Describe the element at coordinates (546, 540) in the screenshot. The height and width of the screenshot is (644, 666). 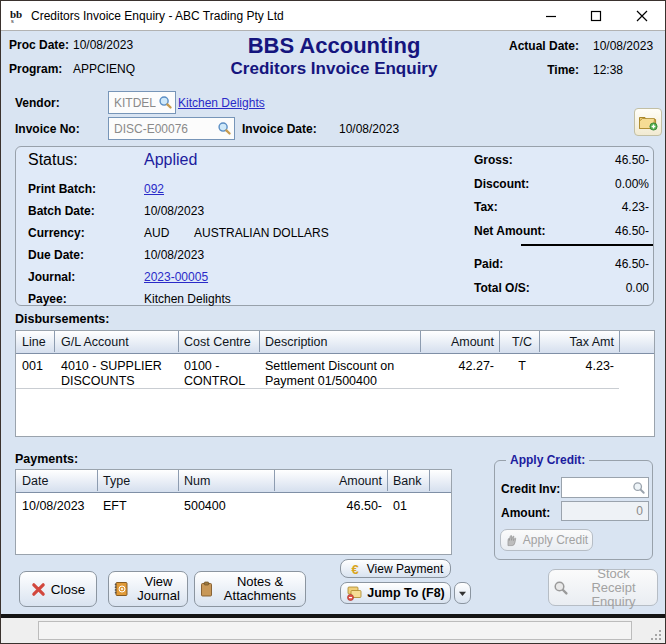
I see `apply-credit-button: Apply Credit` at that location.